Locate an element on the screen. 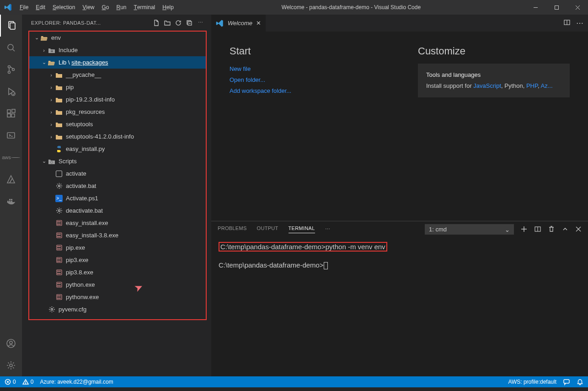 The width and height of the screenshot is (588, 391). tree-item: ›pkg_resources is located at coordinates (118, 112).